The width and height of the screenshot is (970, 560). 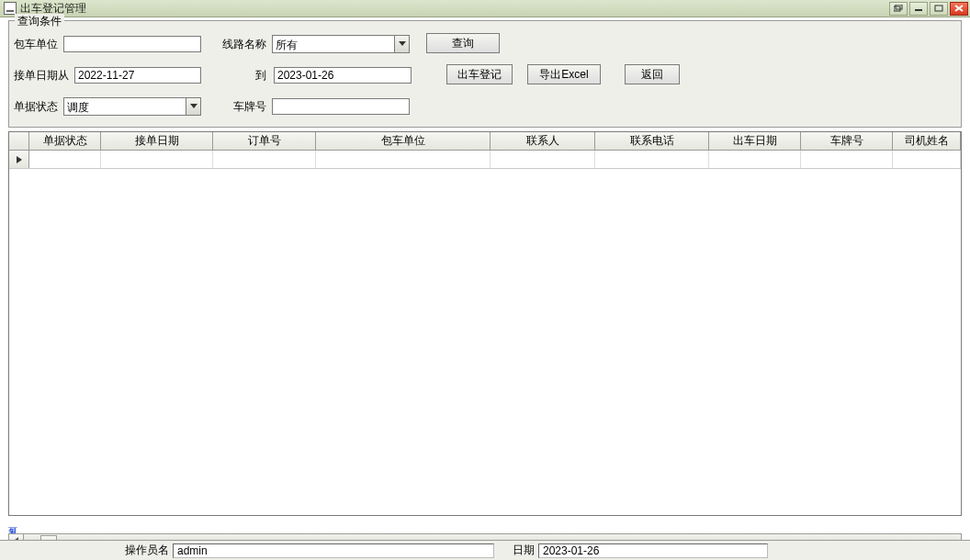 I want to click on minimize-button, so click(x=919, y=9).